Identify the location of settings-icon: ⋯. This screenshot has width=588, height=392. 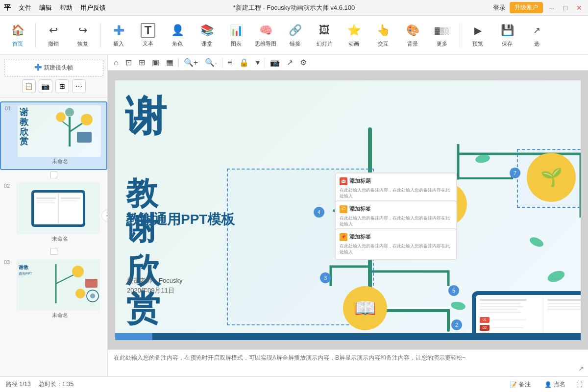
(79, 86).